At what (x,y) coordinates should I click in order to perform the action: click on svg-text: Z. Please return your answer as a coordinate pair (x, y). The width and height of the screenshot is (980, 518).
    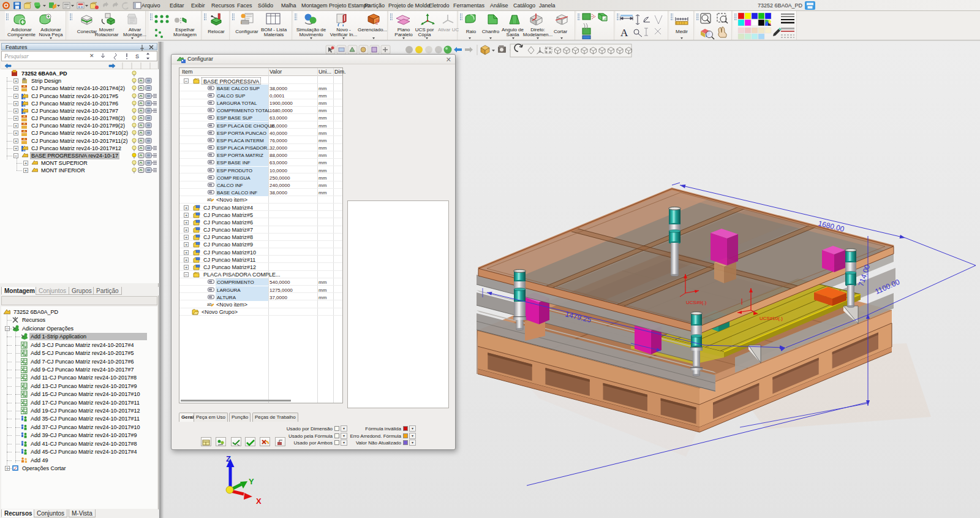
    Looking at the image, I should click on (228, 459).